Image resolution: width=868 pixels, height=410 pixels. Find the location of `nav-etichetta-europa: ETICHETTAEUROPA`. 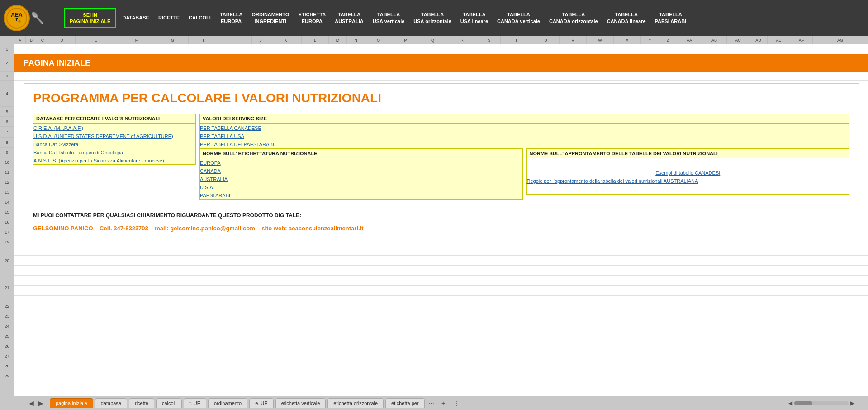

nav-etichetta-europa: ETICHETTAEUROPA is located at coordinates (312, 18).